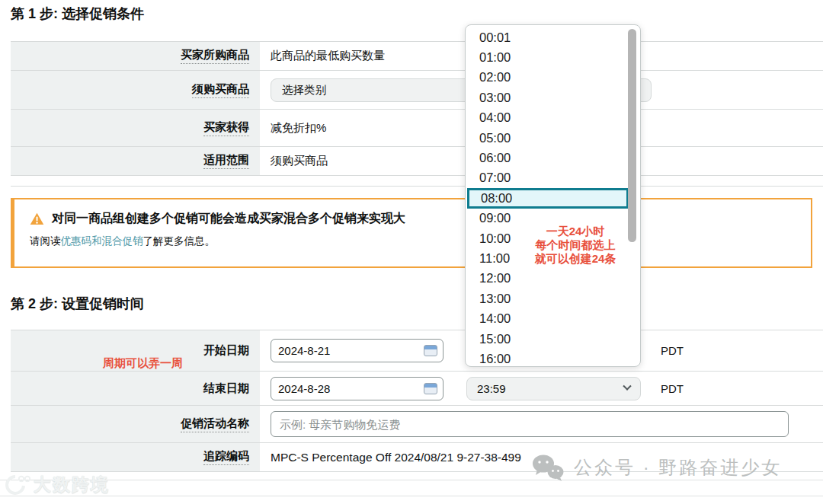 The image size is (823, 504). What do you see at coordinates (553, 57) in the screenshot?
I see `time-option: 01:00` at bounding box center [553, 57].